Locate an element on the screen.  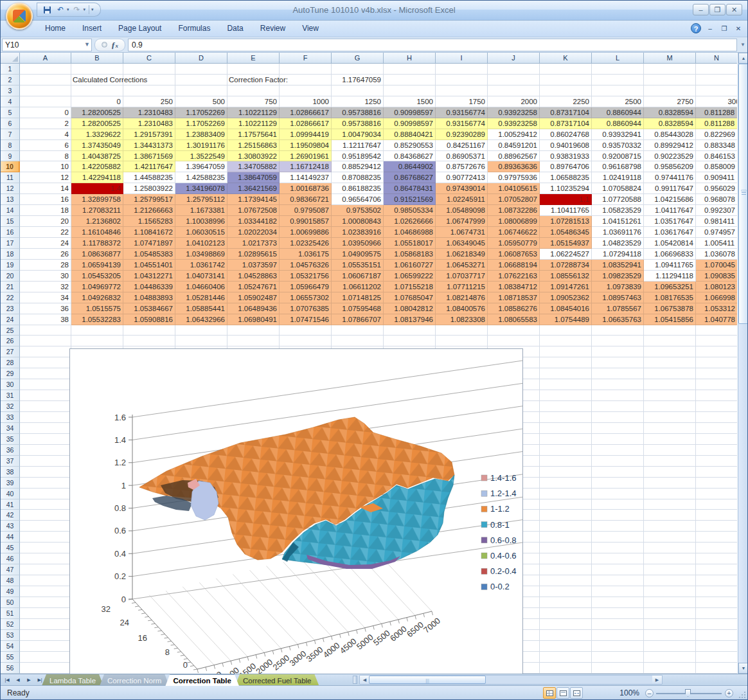
cell-K4: 2250 is located at coordinates (565, 102).